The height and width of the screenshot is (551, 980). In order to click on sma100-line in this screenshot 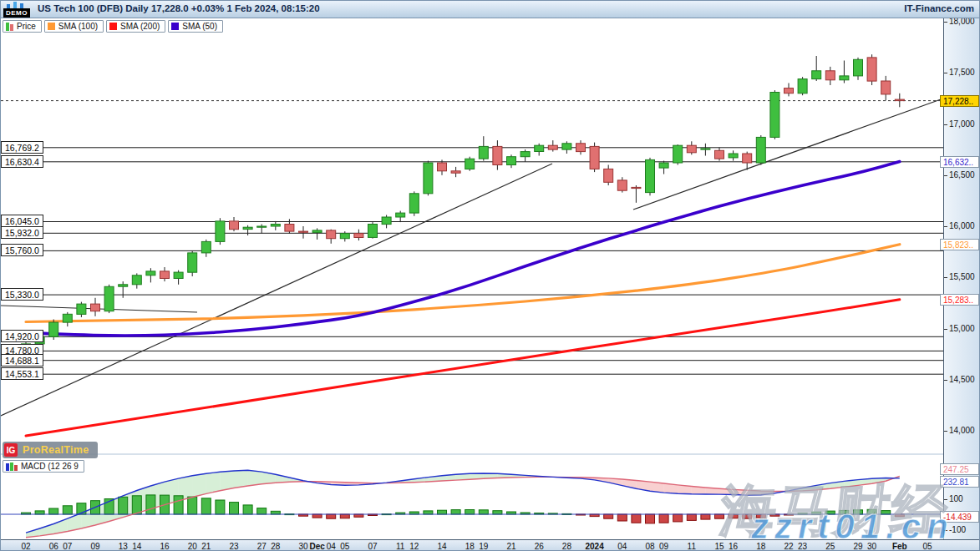, I will do `click(463, 284)`.